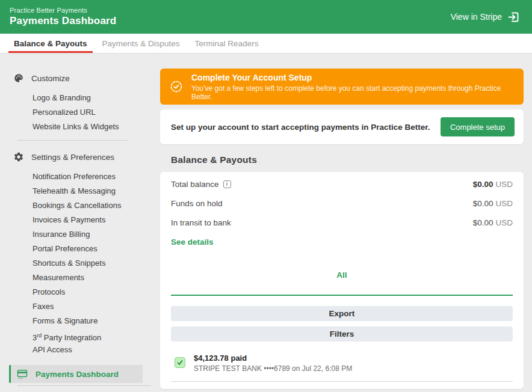 The height and width of the screenshot is (392, 532). Describe the element at coordinates (176, 87) in the screenshot. I see `dashed-circle-check-icon` at that location.